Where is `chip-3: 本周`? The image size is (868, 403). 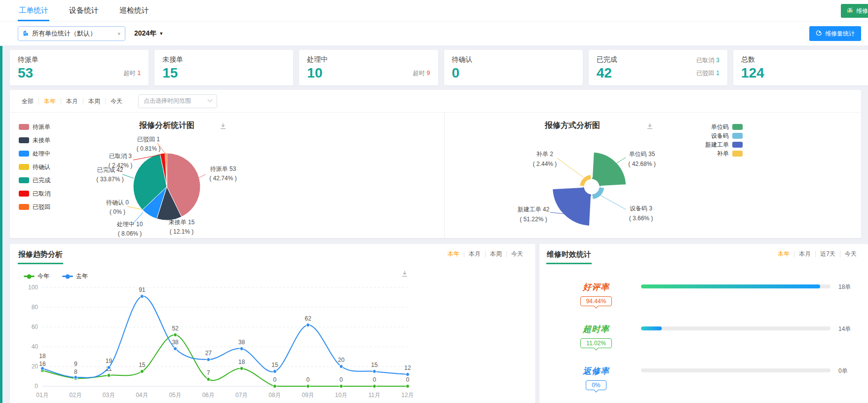 chip-3: 本周 is located at coordinates (95, 101).